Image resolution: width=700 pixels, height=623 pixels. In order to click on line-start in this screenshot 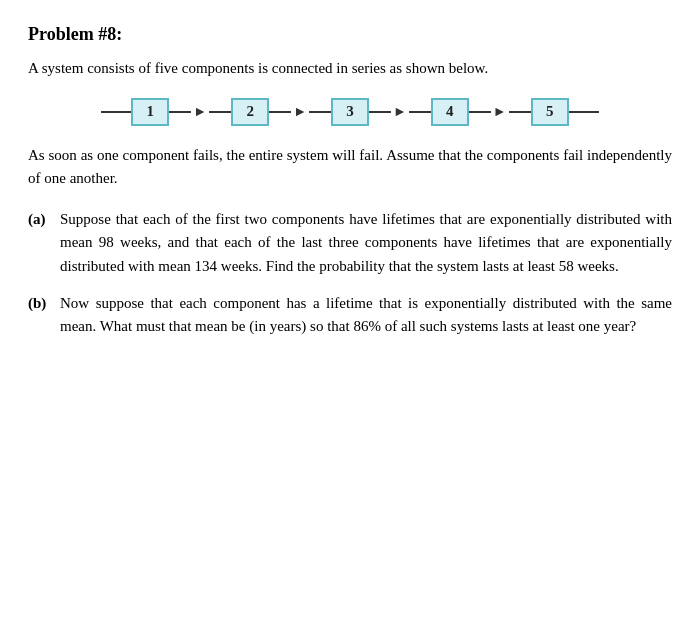, I will do `click(116, 112)`.